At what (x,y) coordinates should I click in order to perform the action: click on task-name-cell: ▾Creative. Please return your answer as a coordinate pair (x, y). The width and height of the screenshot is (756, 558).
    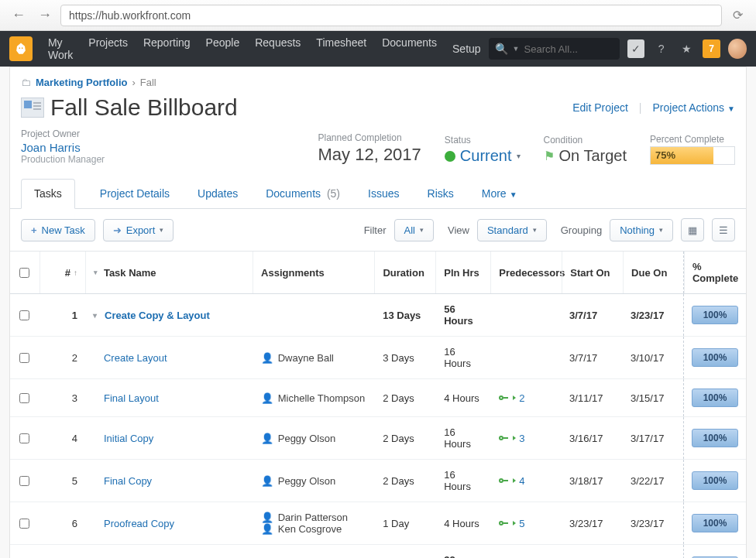
    Looking at the image, I should click on (169, 551).